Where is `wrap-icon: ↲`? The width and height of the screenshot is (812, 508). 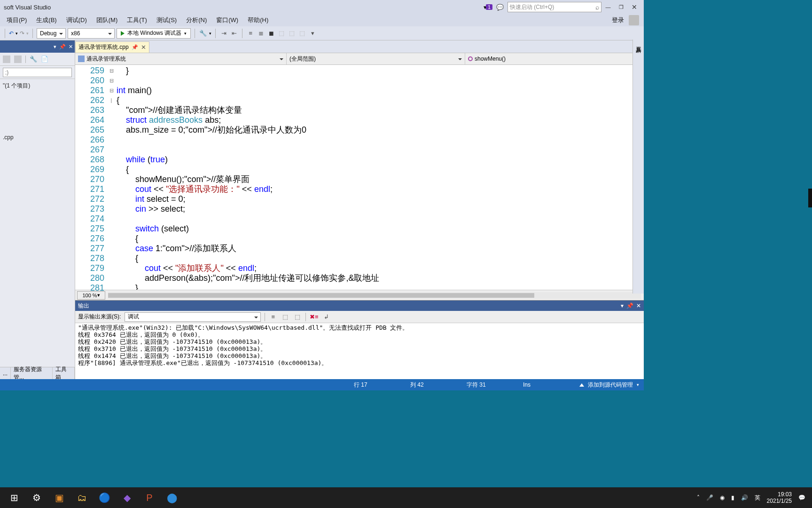
wrap-icon: ↲ is located at coordinates (326, 317).